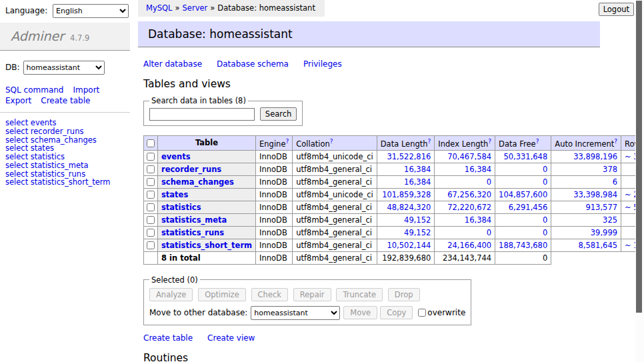  Describe the element at coordinates (191, 169) in the screenshot. I see `table-name-link: recorder_runs` at that location.